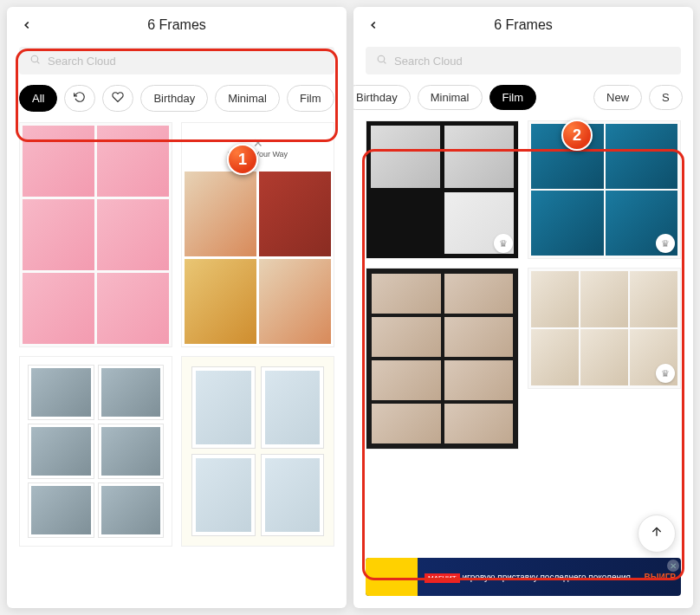 This screenshot has width=700, height=615. I want to click on ad-banner: МАГНИТ игровую приставку последнего поко…, so click(523, 577).